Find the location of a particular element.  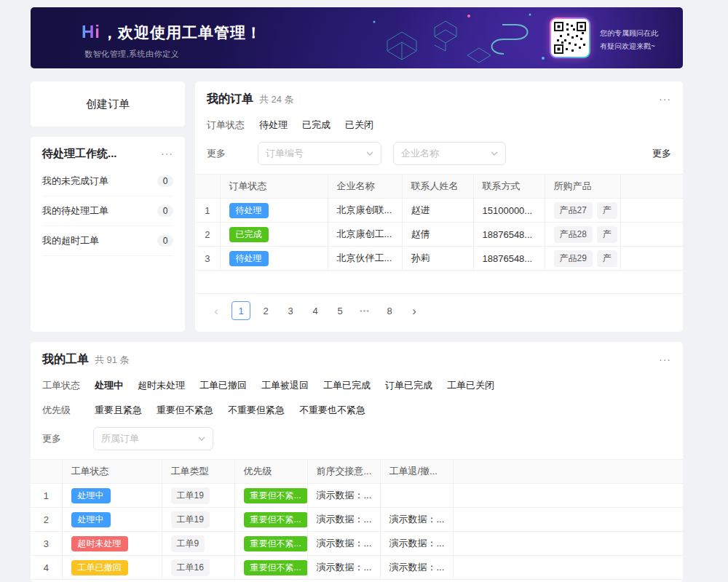

stat-label: 我的未完成订单 is located at coordinates (76, 181).